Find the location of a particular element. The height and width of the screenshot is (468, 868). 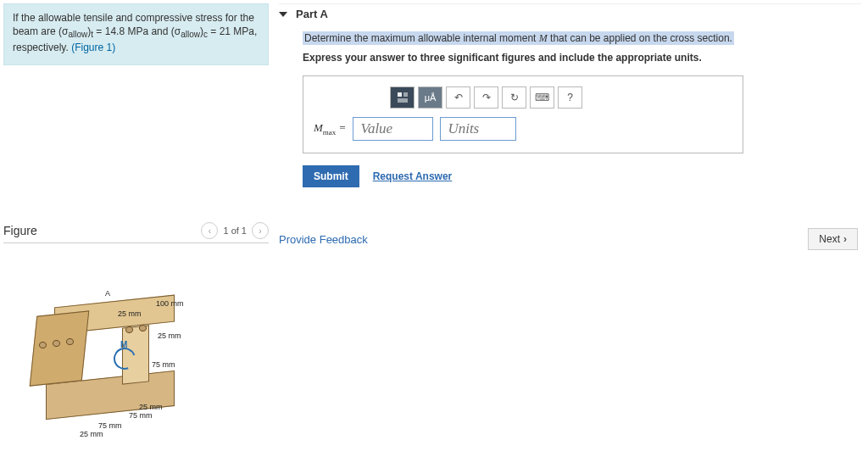

caret-down-icon is located at coordinates (283, 14).